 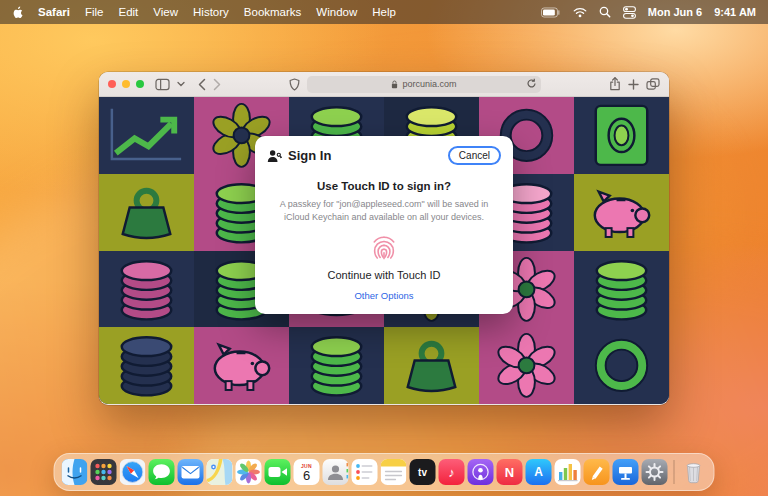 What do you see at coordinates (481, 472) in the screenshot?
I see `dock-icon-podcasts` at bounding box center [481, 472].